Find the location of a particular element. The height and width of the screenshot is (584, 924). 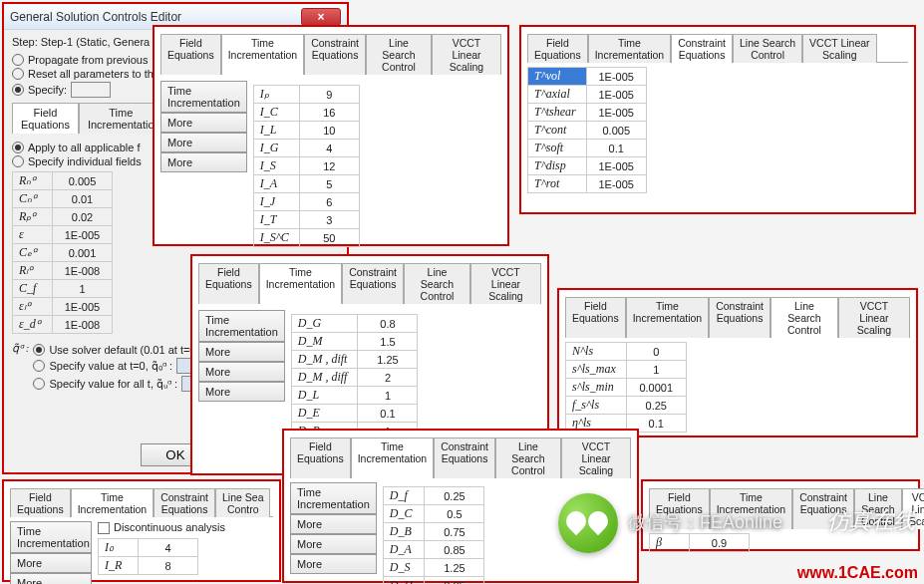

param-value: 2 is located at coordinates (388, 378).